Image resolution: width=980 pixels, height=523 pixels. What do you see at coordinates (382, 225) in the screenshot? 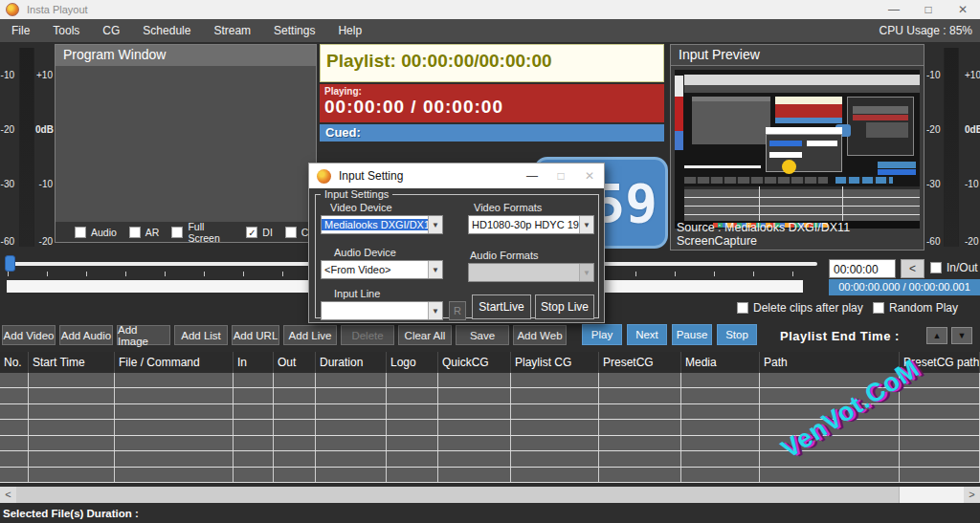
I see `video-device-select: Medialooks DXGI/DX11 S ▼` at bounding box center [382, 225].